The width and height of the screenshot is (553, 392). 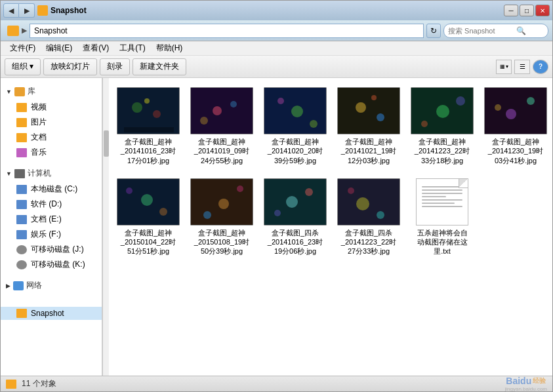 I want to click on menu-edit: 编辑(E), so click(x=59, y=49).